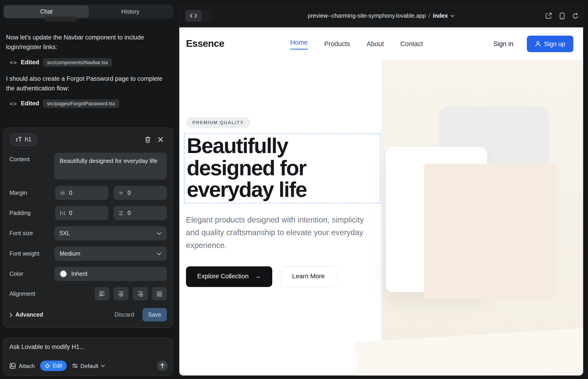  I want to click on margin-horizontal-input: 0, so click(140, 193).